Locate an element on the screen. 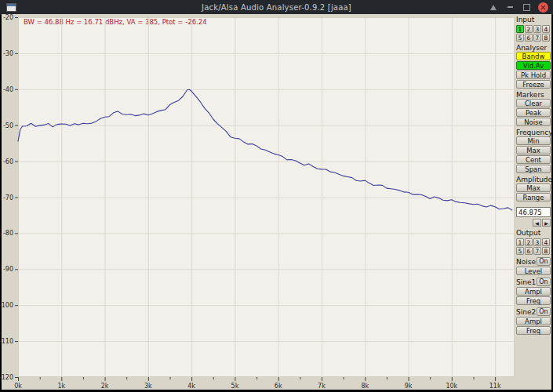 The image size is (553, 392). spinner-left-icon: ◀ is located at coordinates (537, 223).